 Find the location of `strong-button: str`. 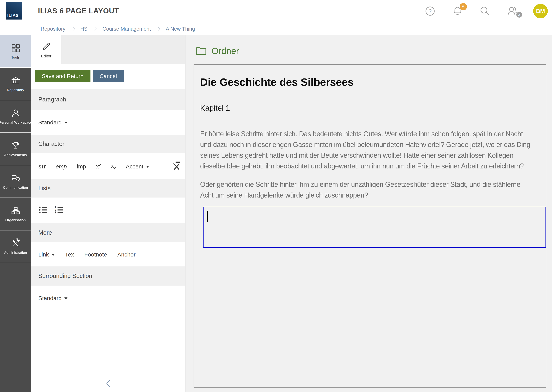

strong-button: str is located at coordinates (42, 166).